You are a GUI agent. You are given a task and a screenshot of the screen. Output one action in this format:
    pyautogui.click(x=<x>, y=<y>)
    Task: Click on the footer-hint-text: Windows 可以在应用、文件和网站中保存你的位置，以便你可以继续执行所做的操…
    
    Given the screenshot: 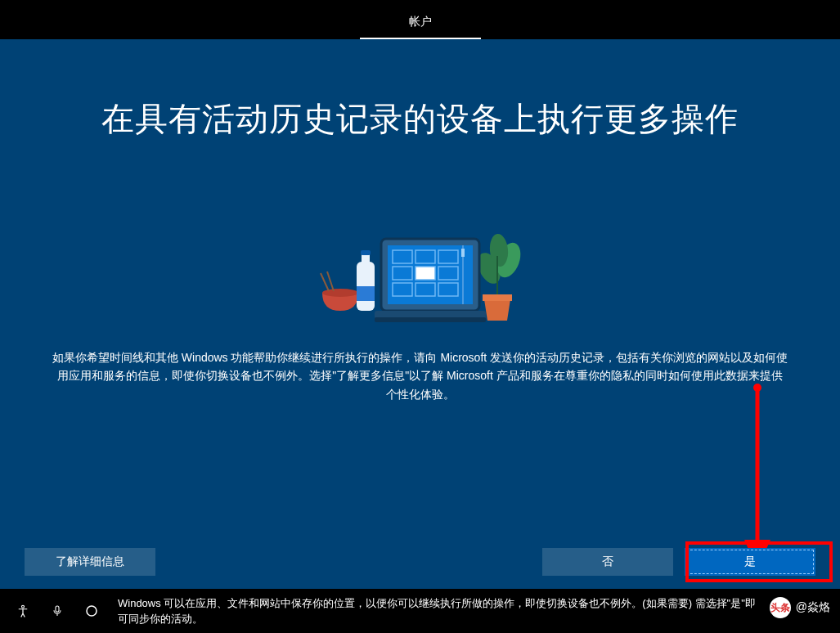 What is the action you would take?
    pyautogui.click(x=437, y=612)
    